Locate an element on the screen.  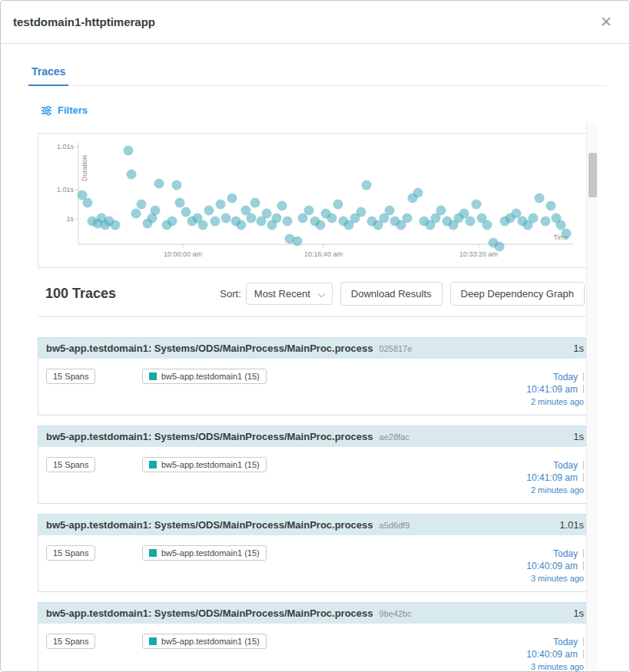
tab-traces: Traces is located at coordinates (48, 74).